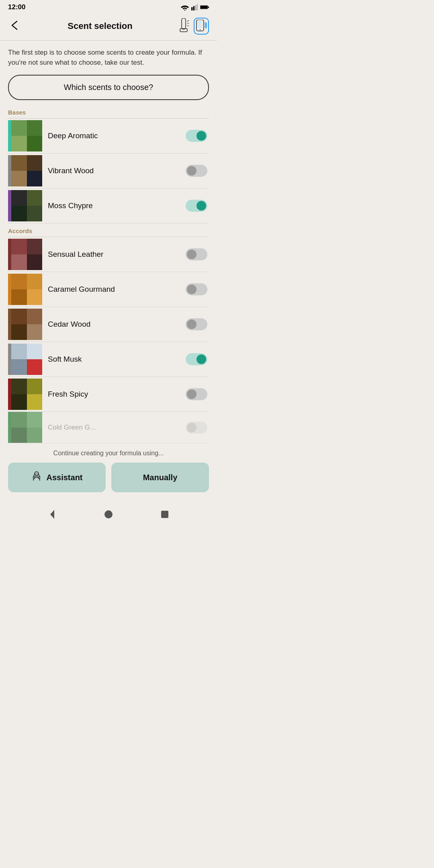 The width and height of the screenshot is (434, 868). Describe the element at coordinates (197, 136) in the screenshot. I see `toggle-deep-aromatic` at that location.